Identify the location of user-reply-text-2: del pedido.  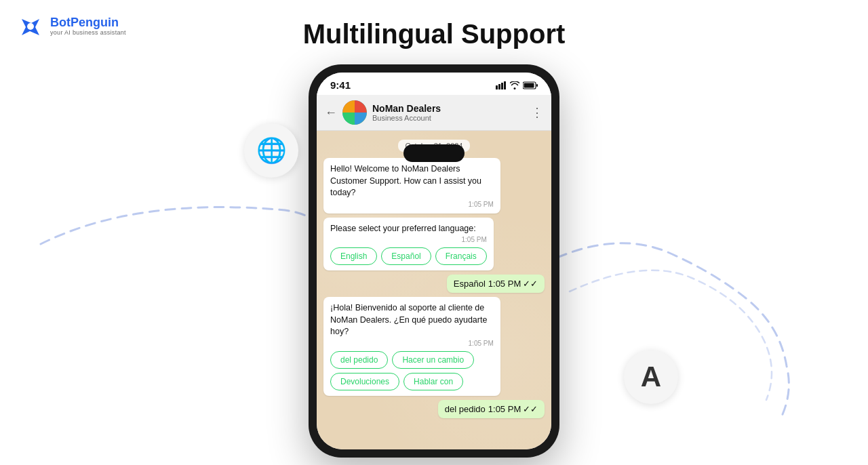
(465, 409).